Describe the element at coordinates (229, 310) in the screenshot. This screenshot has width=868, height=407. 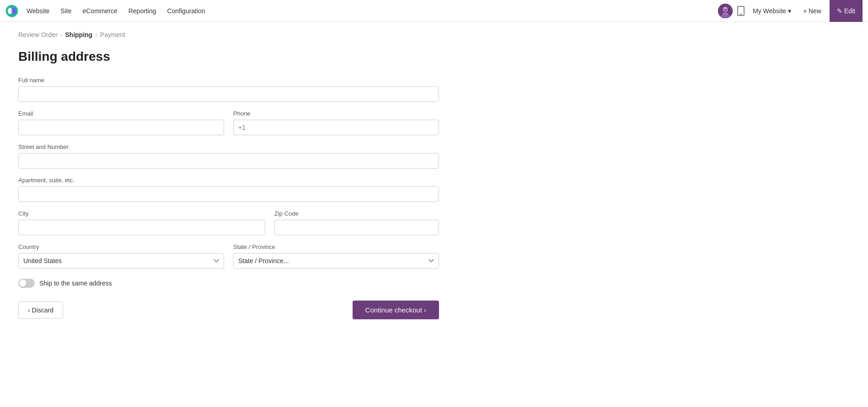
I see `form-actions: ‹ Discard Continue checkout ›` at that location.